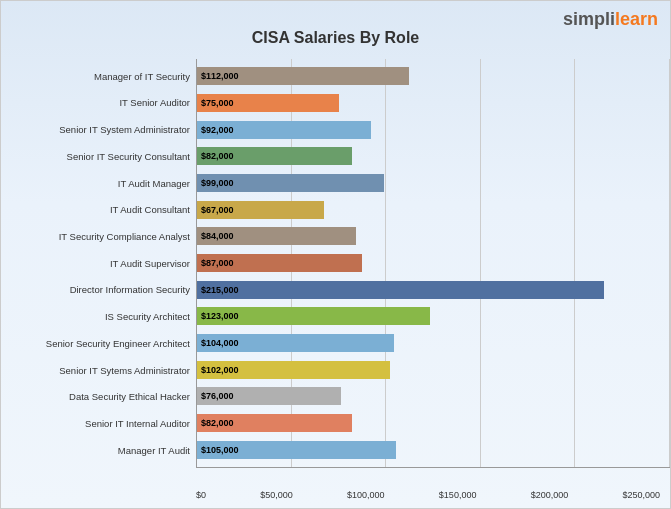 Image resolution: width=671 pixels, height=509 pixels. What do you see at coordinates (220, 76) in the screenshot?
I see `bar-value-label: $112,000` at bounding box center [220, 76].